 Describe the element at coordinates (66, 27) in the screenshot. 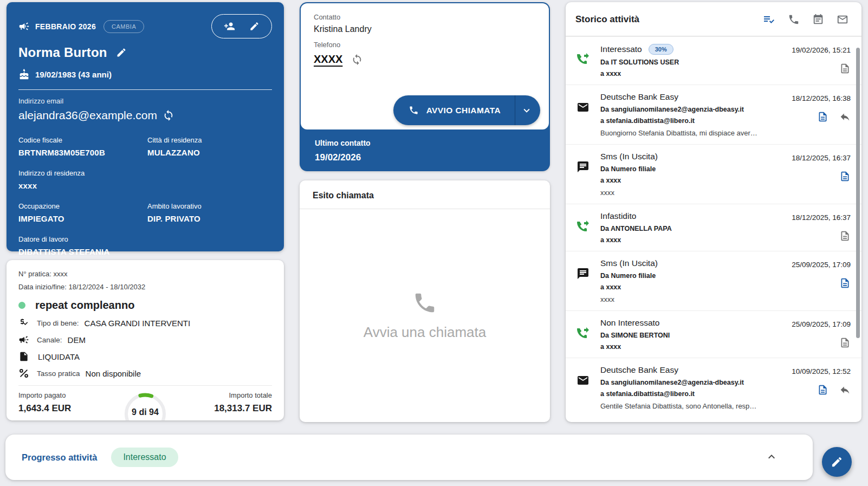

I see `campaign-period-label: FEBBRAIO 2026` at that location.